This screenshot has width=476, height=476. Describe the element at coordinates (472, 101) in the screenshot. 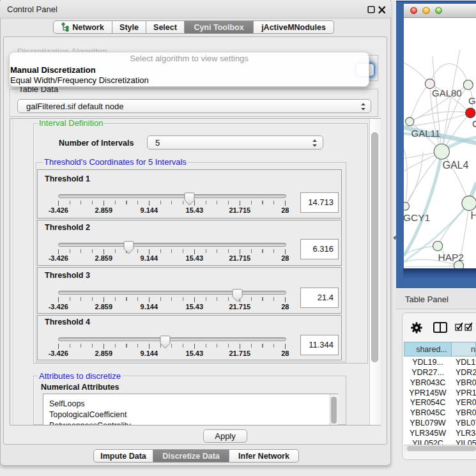

I see `svg-text: GAL2` at that location.